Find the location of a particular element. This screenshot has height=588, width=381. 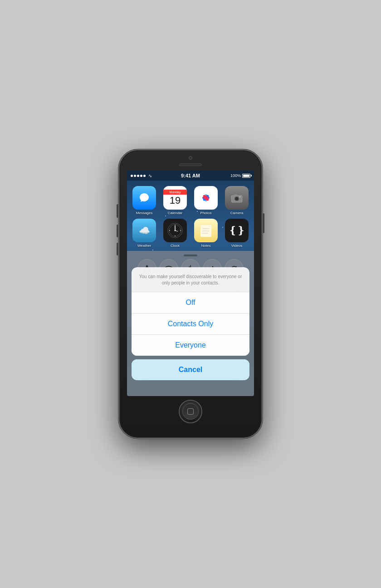

power-button is located at coordinates (264, 223).